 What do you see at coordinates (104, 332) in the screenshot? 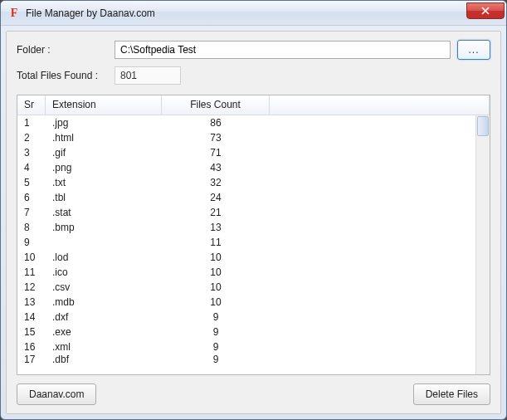
I see `cell-extension: .exe` at bounding box center [104, 332].